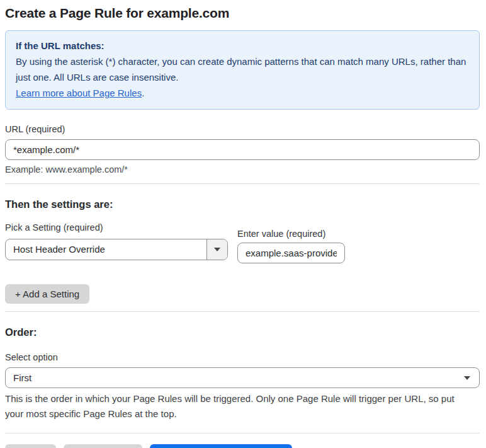  I want to click on settings-section-heading: Then the settings are:, so click(242, 204).